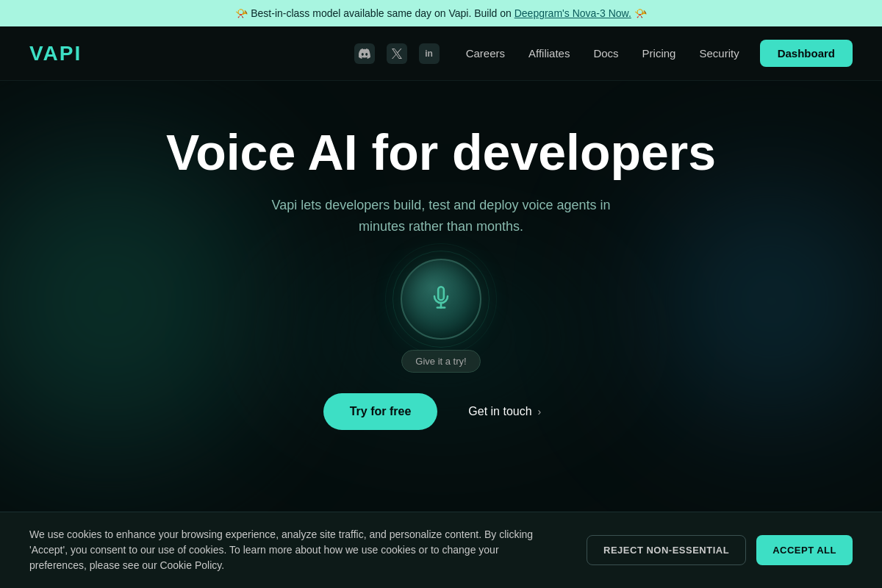 This screenshot has height=588, width=882. Describe the element at coordinates (719, 53) in the screenshot. I see `nav-security: Security` at that location.